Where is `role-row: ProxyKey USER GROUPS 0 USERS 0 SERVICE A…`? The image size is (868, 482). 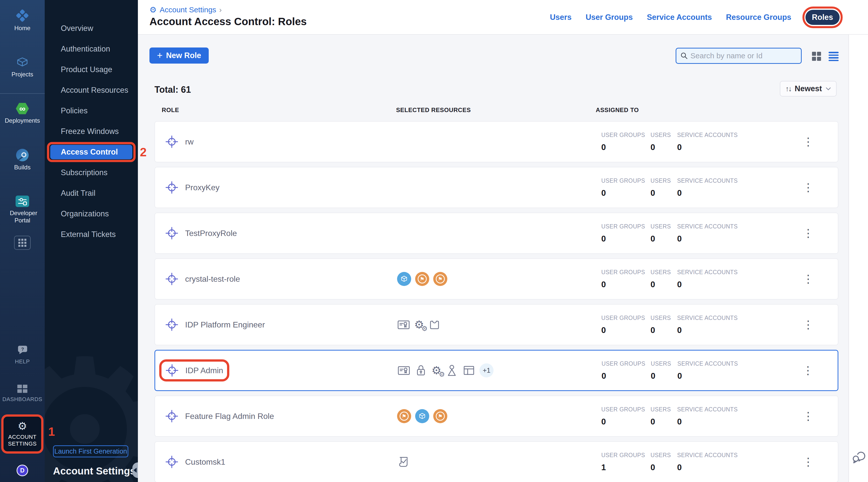 role-row: ProxyKey USER GROUPS 0 USERS 0 SERVICE A… is located at coordinates (496, 187).